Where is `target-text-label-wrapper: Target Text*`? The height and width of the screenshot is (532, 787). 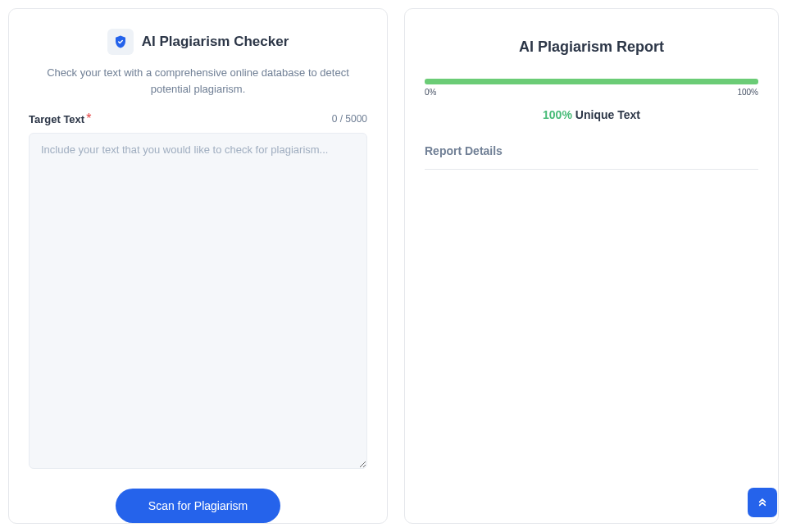 target-text-label-wrapper: Target Text* is located at coordinates (60, 119).